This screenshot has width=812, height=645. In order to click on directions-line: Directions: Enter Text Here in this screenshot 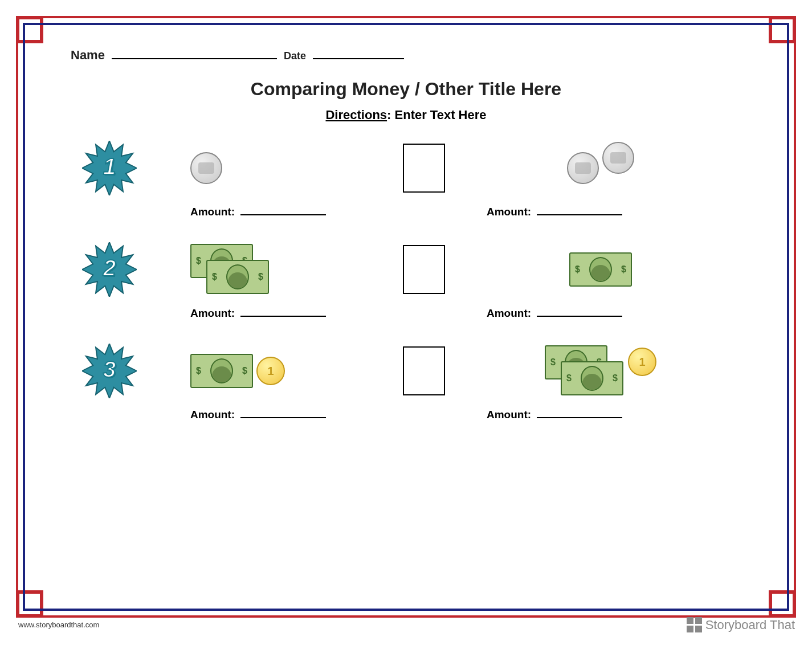, I will do `click(406, 115)`.